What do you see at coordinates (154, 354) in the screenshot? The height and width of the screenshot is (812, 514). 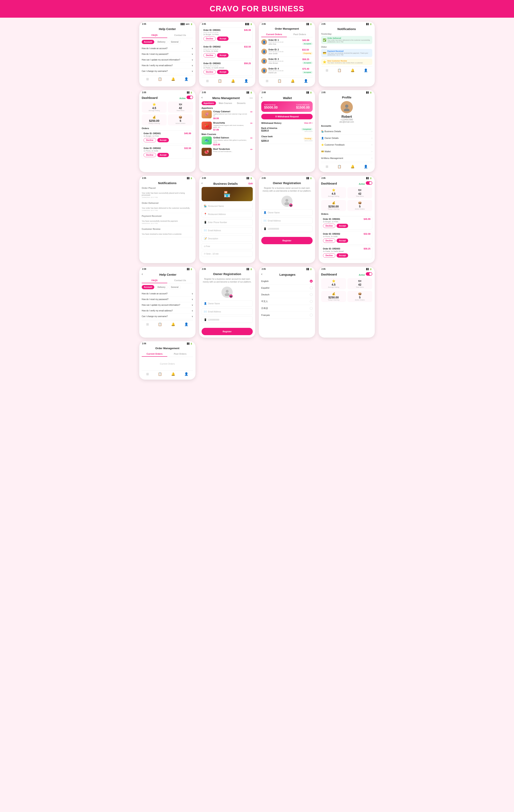 I see `tab-current-2: Current Orders` at bounding box center [154, 354].